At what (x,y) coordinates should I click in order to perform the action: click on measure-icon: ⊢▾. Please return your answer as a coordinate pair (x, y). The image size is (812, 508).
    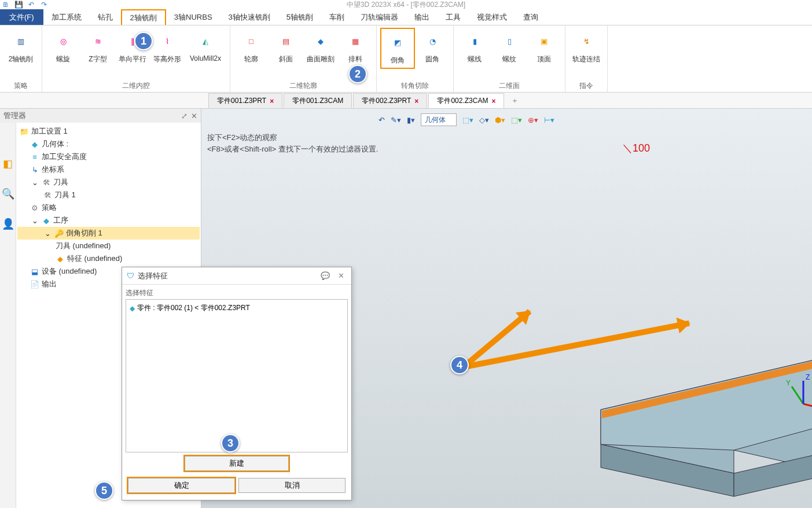
    Looking at the image, I should click on (549, 120).